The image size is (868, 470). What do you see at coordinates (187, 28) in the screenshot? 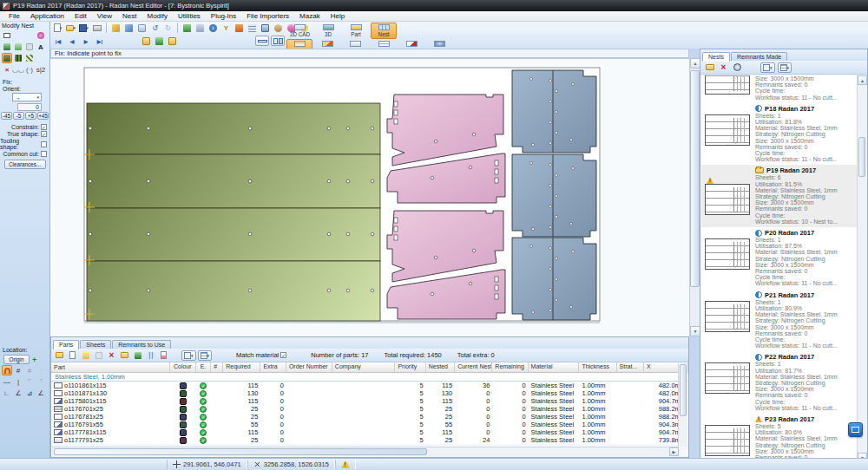
I see `measure-icon` at bounding box center [187, 28].